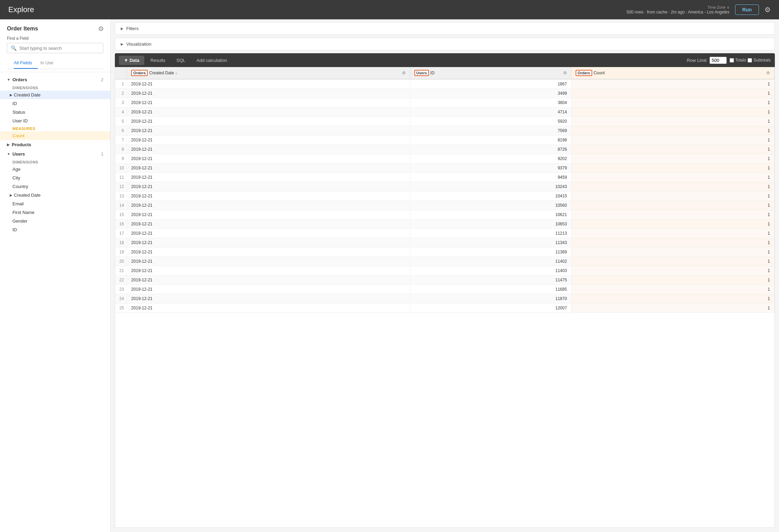 This screenshot has width=779, height=532. I want to click on field-users-country: Country, so click(55, 187).